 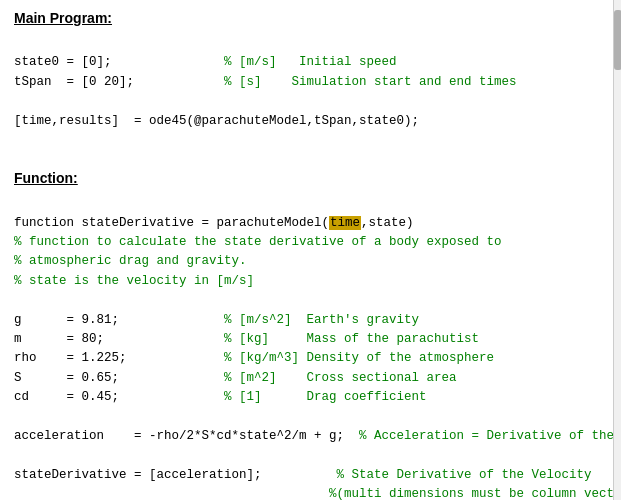 I want to click on tspan-line: tSpan = [0 20]; % [s] Simulation start a…, so click(x=266, y=82).